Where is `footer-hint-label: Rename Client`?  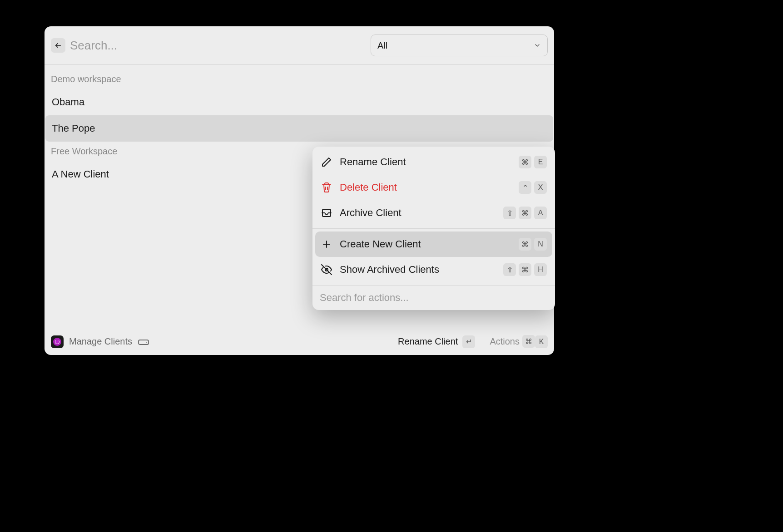 footer-hint-label: Rename Client is located at coordinates (428, 341).